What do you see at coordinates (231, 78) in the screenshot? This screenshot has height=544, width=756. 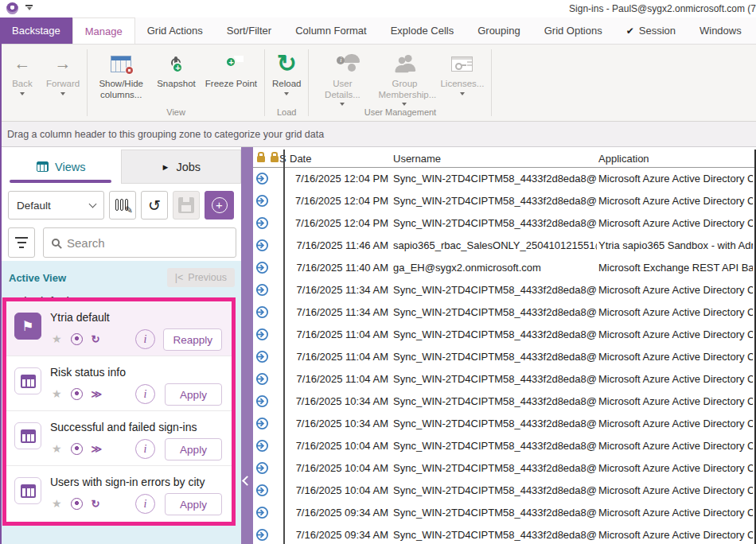 I see `freeze-point-button: + Freeze Point` at bounding box center [231, 78].